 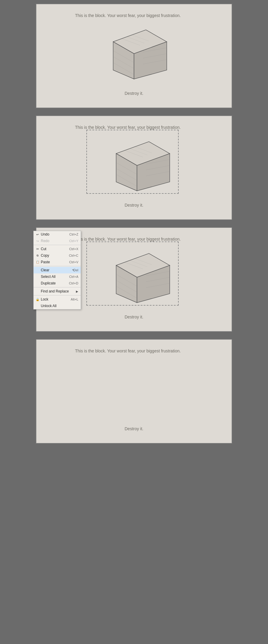 What do you see at coordinates (45, 256) in the screenshot?
I see `menu-label-copy: Copy` at bounding box center [45, 256].